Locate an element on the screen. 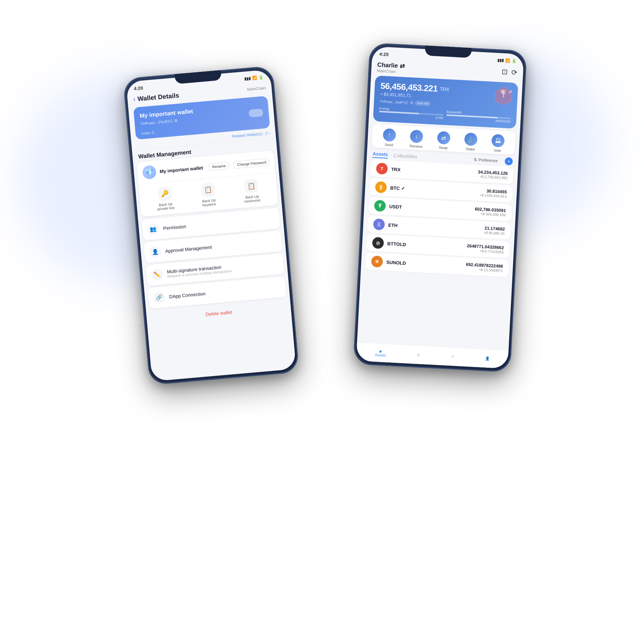 The width and height of the screenshot is (644, 644). stake-label: Stake is located at coordinates (470, 149).